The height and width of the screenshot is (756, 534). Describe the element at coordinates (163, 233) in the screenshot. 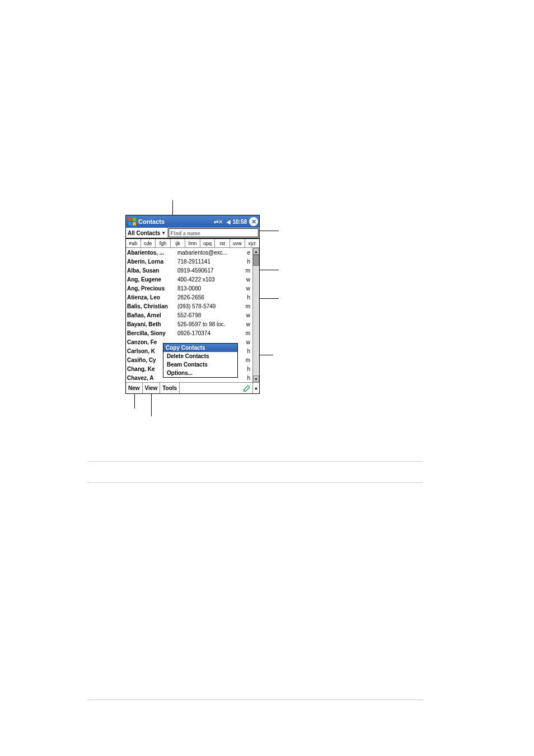

I see `dropdown-arrow-icon: ▼` at that location.